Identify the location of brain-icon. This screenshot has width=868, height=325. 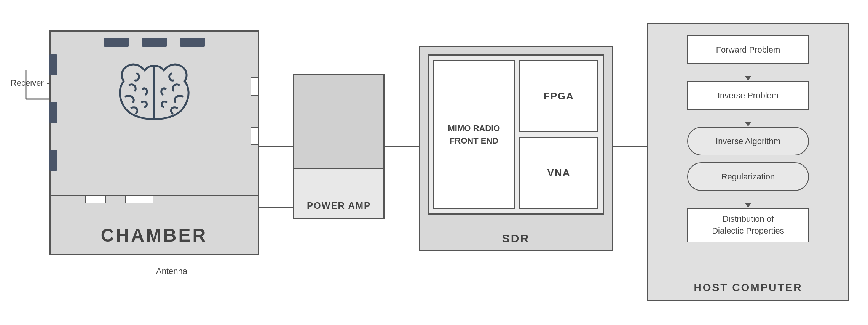
(154, 93).